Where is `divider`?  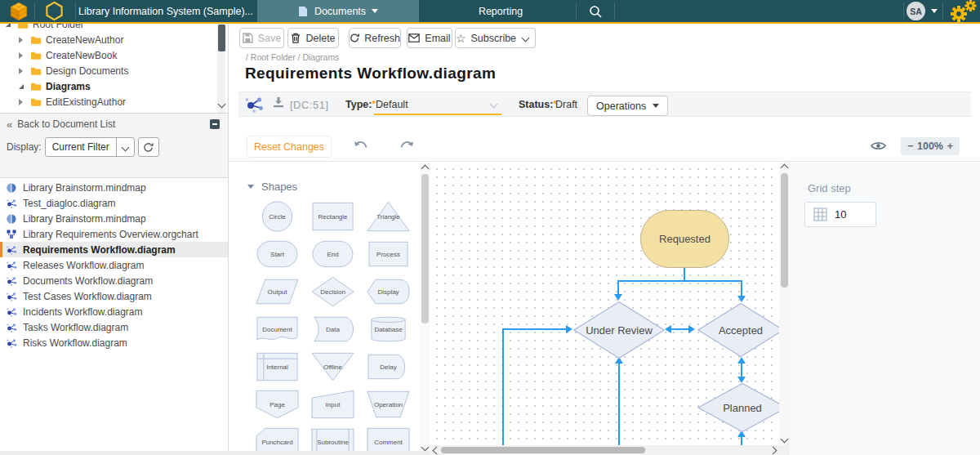 divider is located at coordinates (75, 11).